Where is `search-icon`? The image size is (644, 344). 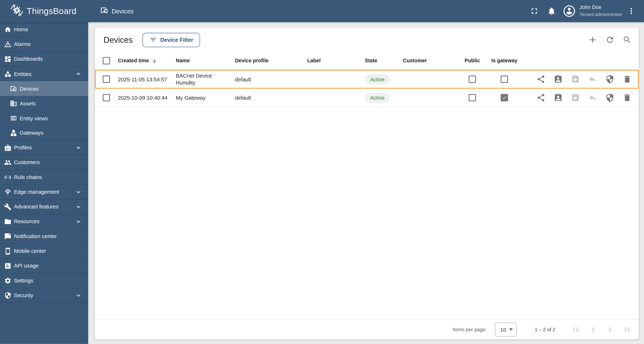
search-icon is located at coordinates (627, 40).